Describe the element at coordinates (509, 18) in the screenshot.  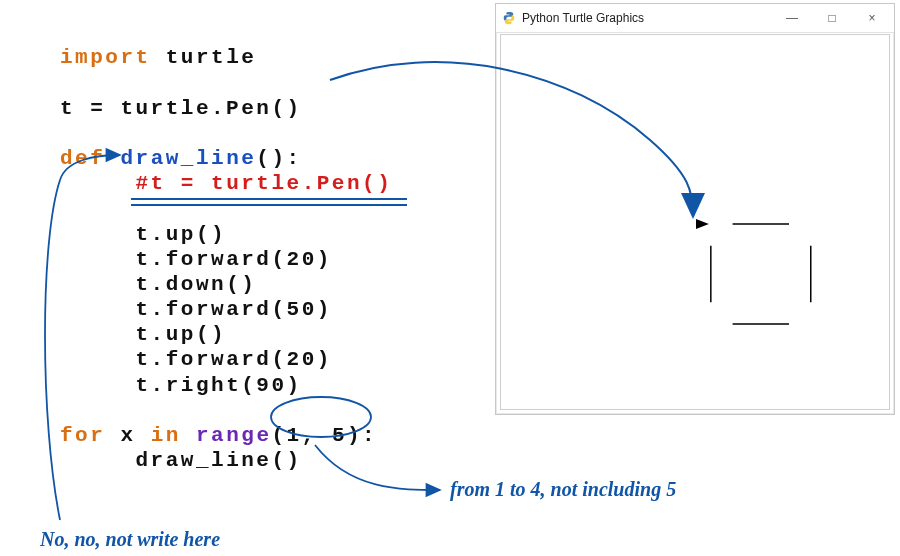
I see `python-icon` at that location.